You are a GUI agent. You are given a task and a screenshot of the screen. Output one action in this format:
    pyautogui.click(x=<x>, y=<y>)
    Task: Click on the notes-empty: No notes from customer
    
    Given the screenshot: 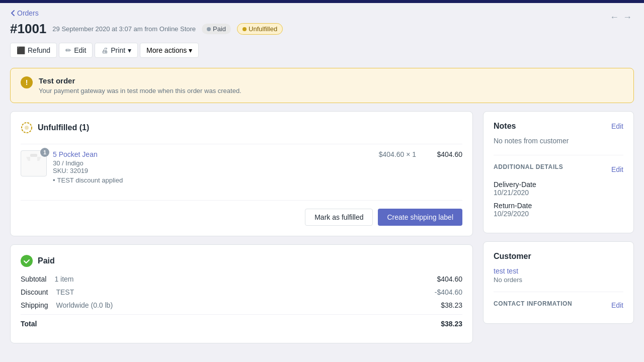 What is the action you would take?
    pyautogui.click(x=558, y=141)
    